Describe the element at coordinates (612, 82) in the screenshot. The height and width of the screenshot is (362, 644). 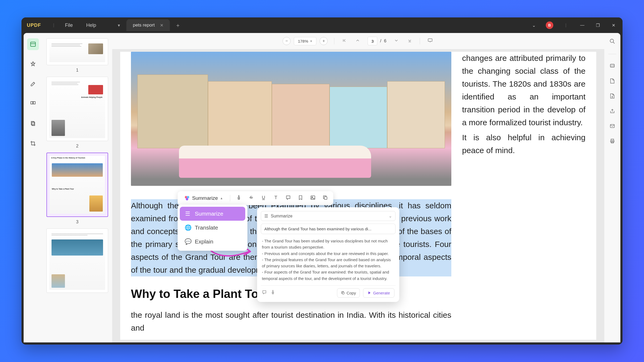
I see `save-icon` at that location.